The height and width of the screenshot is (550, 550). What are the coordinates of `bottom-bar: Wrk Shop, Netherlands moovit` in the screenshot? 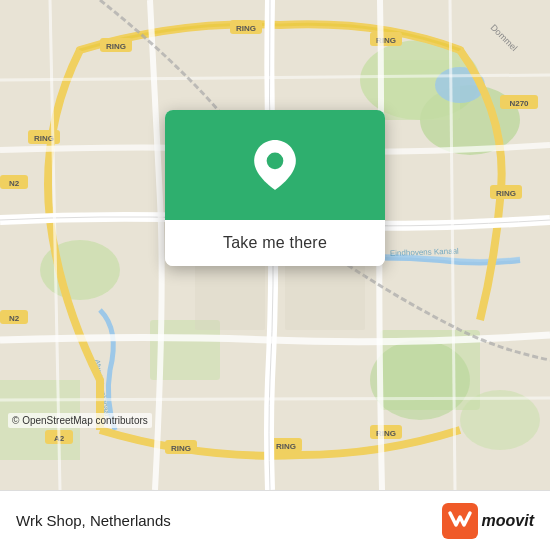 It's located at (275, 520).